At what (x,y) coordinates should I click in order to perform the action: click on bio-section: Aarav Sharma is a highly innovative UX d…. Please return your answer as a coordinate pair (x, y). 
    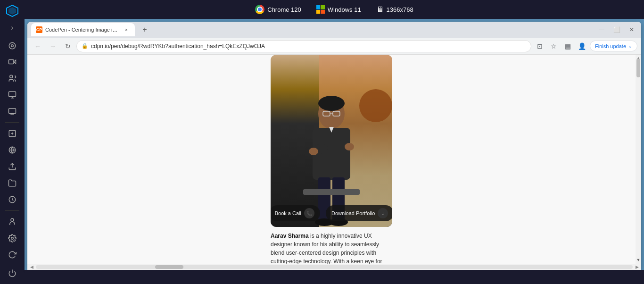
    Looking at the image, I should click on (331, 248).